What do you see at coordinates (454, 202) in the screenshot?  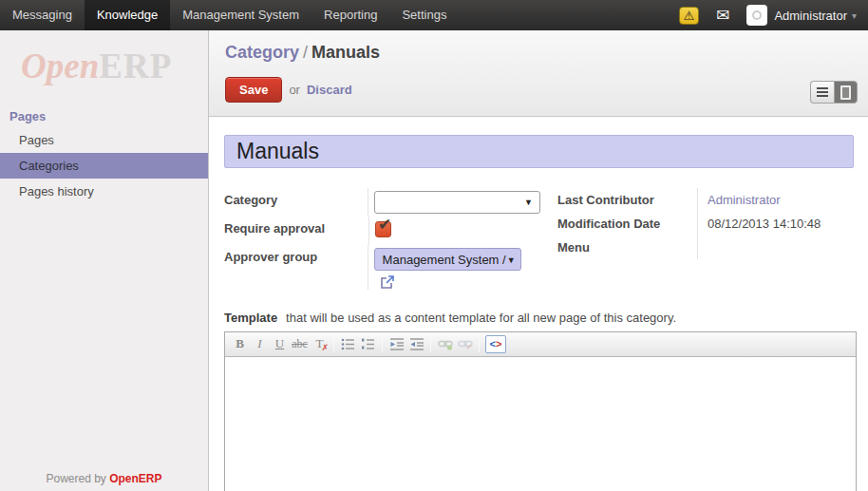 I see `category-value: ▼` at bounding box center [454, 202].